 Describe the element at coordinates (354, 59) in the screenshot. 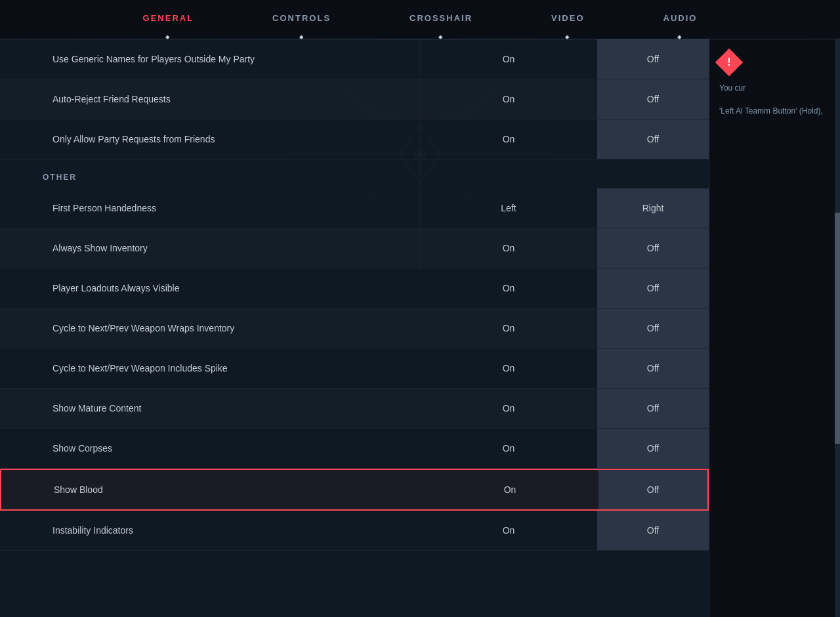

I see `table-row: Use Generic Names for Players Outside My…` at that location.